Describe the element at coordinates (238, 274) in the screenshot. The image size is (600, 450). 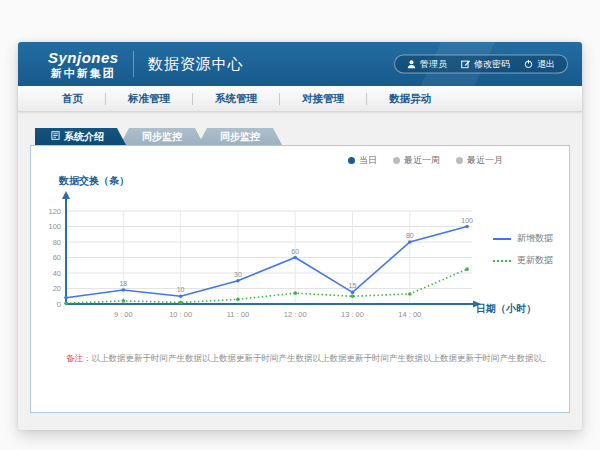
I see `svg-text: 30` at that location.